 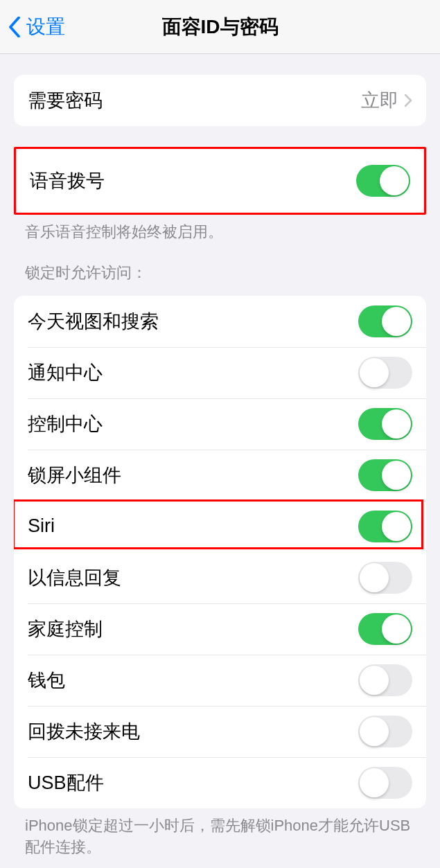 What do you see at coordinates (46, 680) in the screenshot?
I see `lock-access-label: 钱包` at bounding box center [46, 680].